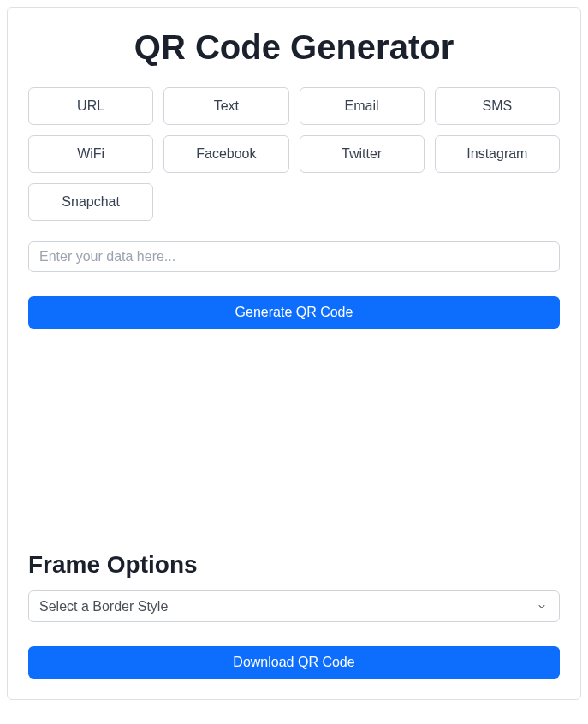 The height and width of the screenshot is (724, 588). What do you see at coordinates (362, 154) in the screenshot?
I see `type-twitter-button: Twitter` at bounding box center [362, 154].